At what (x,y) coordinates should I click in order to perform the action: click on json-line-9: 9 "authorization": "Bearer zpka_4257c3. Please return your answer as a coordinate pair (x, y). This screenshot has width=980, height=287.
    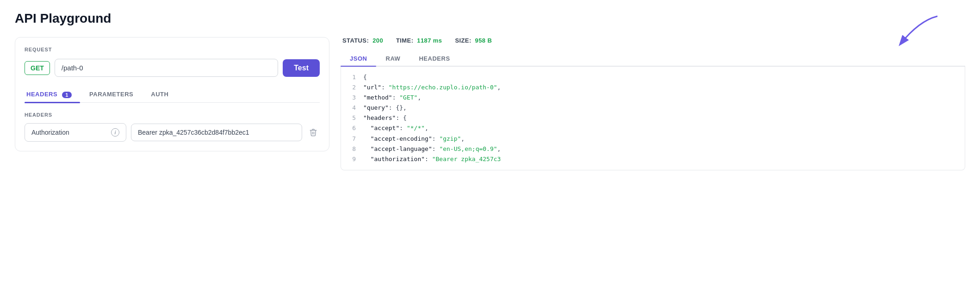
    Looking at the image, I should click on (653, 159).